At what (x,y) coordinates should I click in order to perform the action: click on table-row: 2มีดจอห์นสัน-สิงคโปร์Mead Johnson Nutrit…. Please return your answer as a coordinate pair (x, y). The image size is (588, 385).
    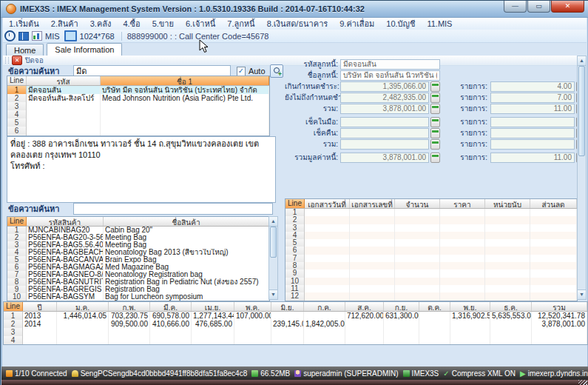
    Looking at the image, I should click on (138, 98).